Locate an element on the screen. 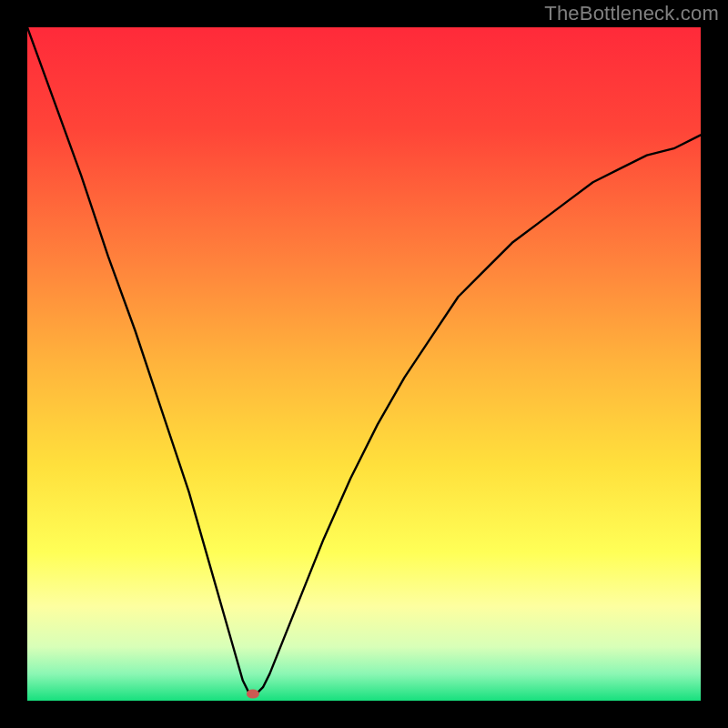 The width and height of the screenshot is (728, 728). min-marker is located at coordinates (253, 694).